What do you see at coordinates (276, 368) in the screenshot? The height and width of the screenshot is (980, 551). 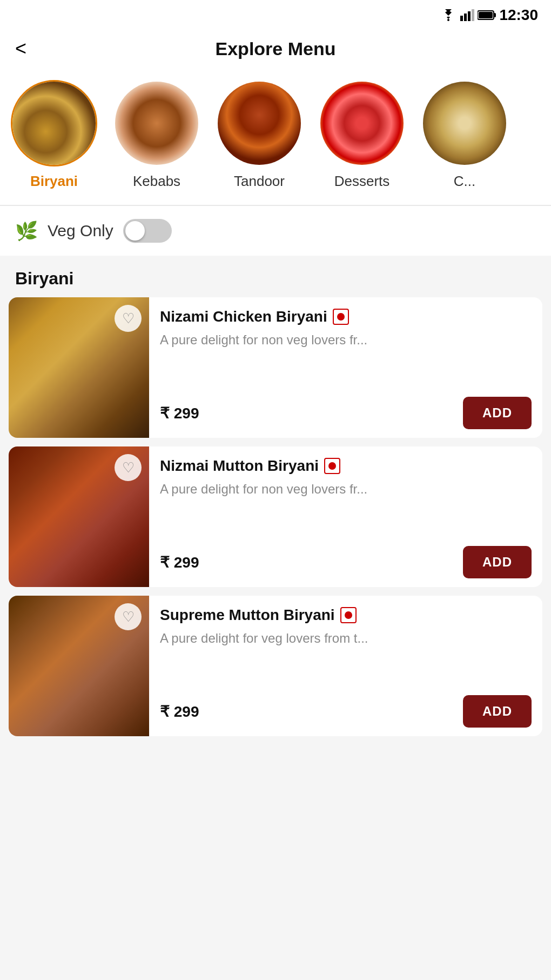 I see `food-card: ♡ Nizami Chicken Biryani A pure delight …` at bounding box center [276, 368].